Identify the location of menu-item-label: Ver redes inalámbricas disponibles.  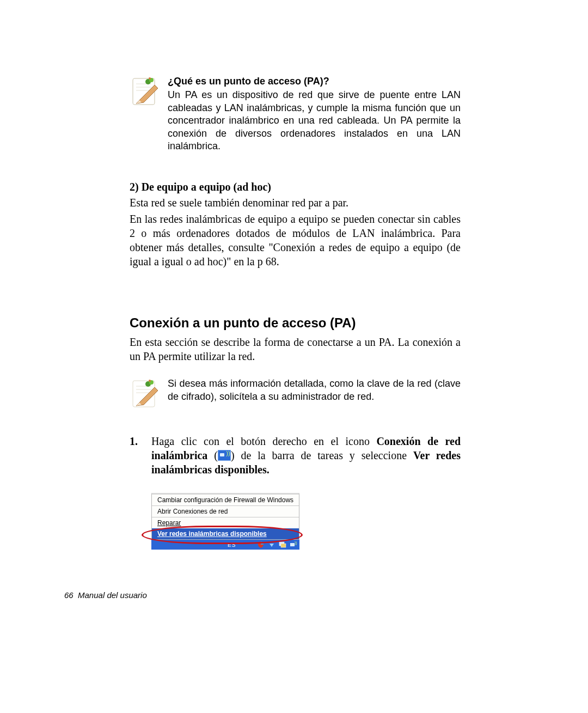
(212, 534).